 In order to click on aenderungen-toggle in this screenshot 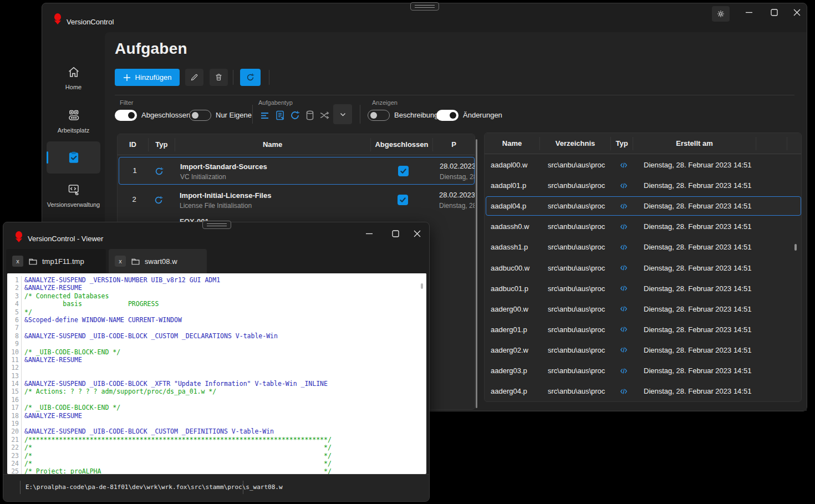, I will do `click(447, 115)`.